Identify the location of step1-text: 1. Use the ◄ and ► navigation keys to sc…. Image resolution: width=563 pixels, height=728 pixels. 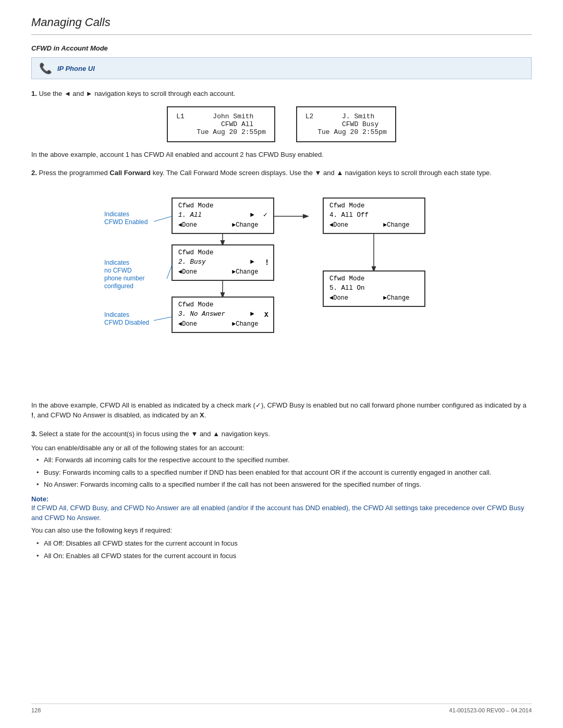
(282, 94).